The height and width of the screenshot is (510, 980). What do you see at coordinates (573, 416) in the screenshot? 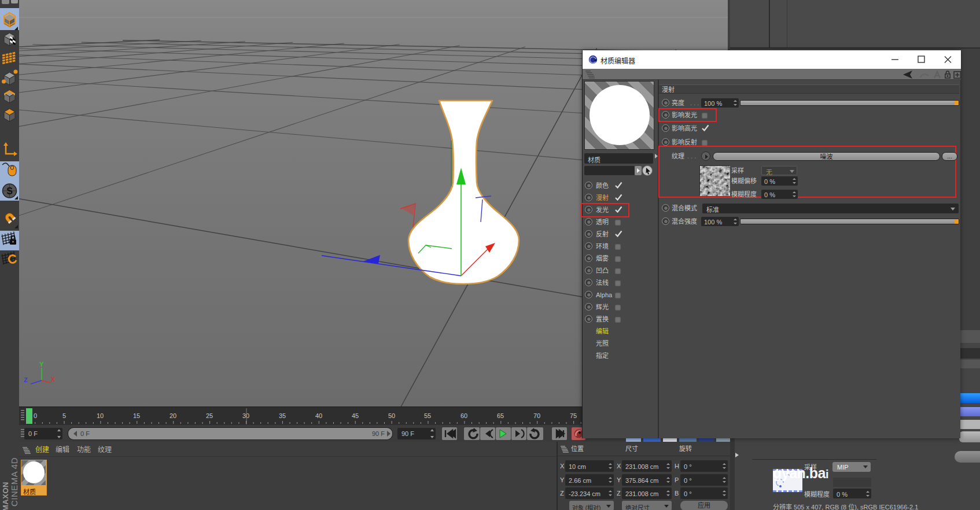
I see `svg-text: 75` at bounding box center [573, 416].